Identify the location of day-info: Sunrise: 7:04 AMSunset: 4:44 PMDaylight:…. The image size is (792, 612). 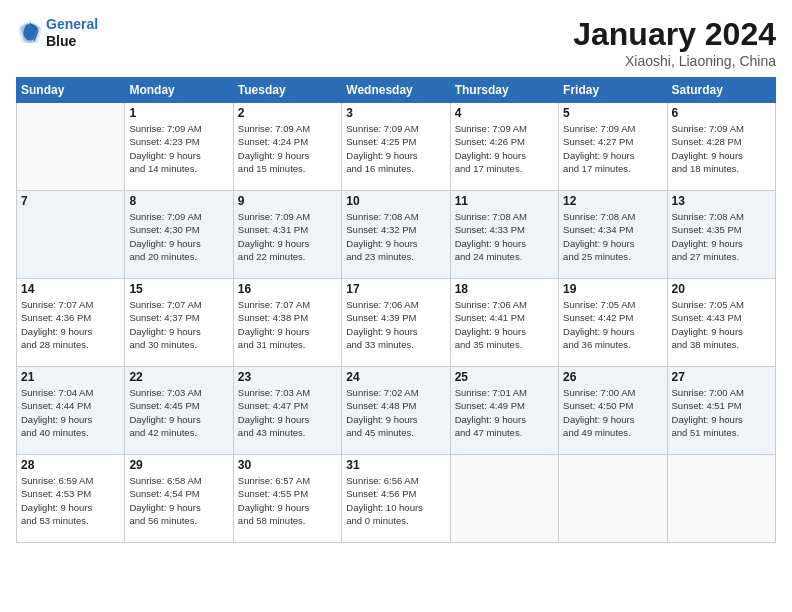
(70, 412).